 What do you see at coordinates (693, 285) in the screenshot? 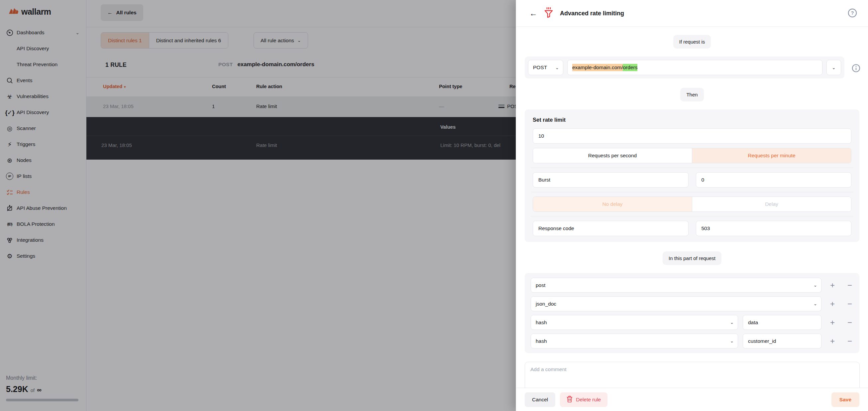
I see `part-row: post ⌄ + −` at bounding box center [693, 285].